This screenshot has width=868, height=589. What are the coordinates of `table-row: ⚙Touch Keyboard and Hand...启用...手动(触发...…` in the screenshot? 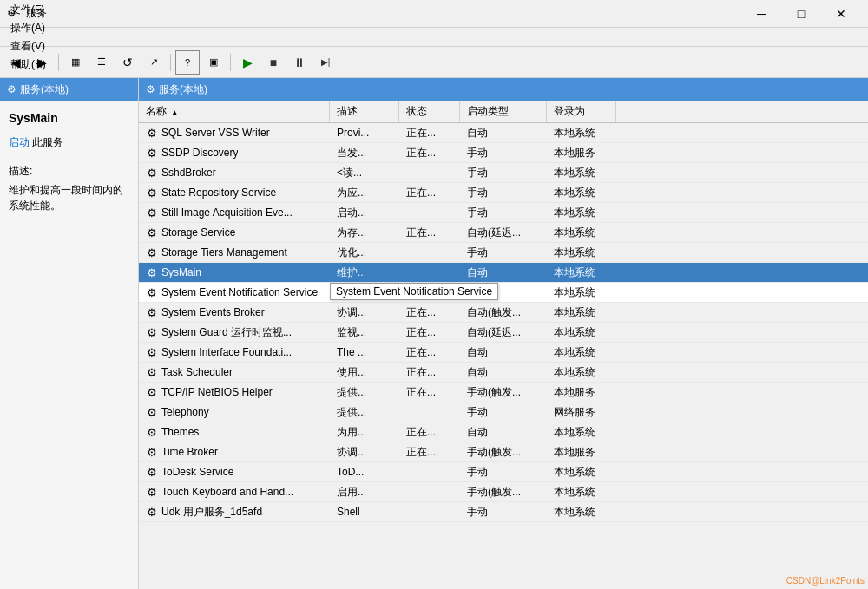 It's located at (503, 493).